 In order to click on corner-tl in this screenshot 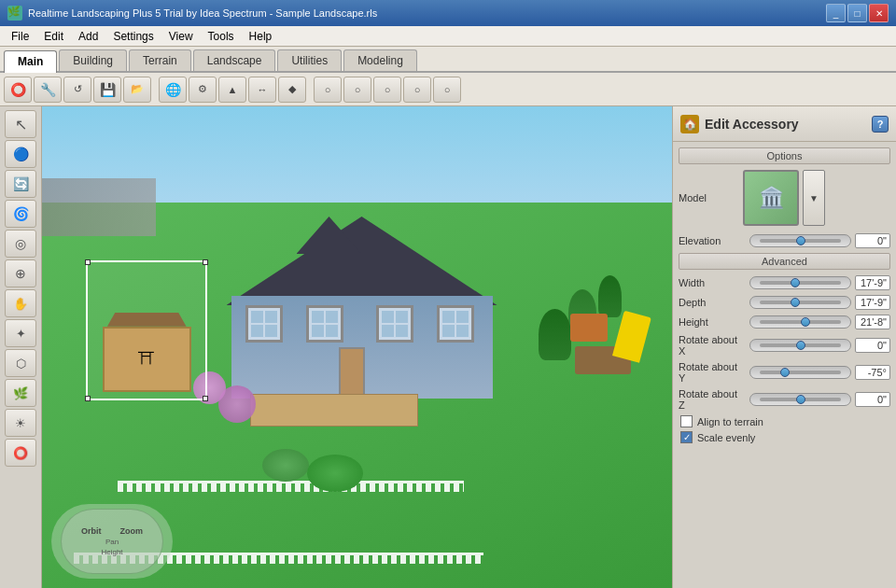, I will do `click(88, 262)`.